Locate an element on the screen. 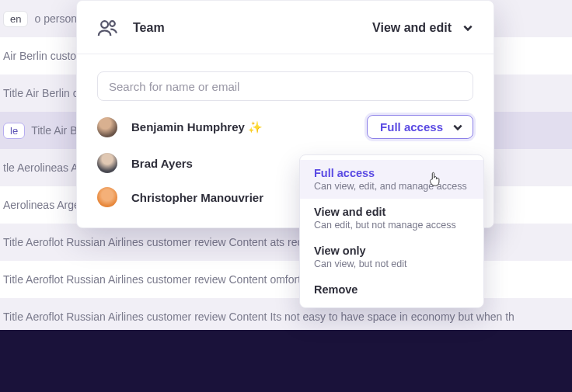 This screenshot has width=572, height=392. popover-option-view-edit: View and edit Can edit, but not manage a… is located at coordinates (392, 218).